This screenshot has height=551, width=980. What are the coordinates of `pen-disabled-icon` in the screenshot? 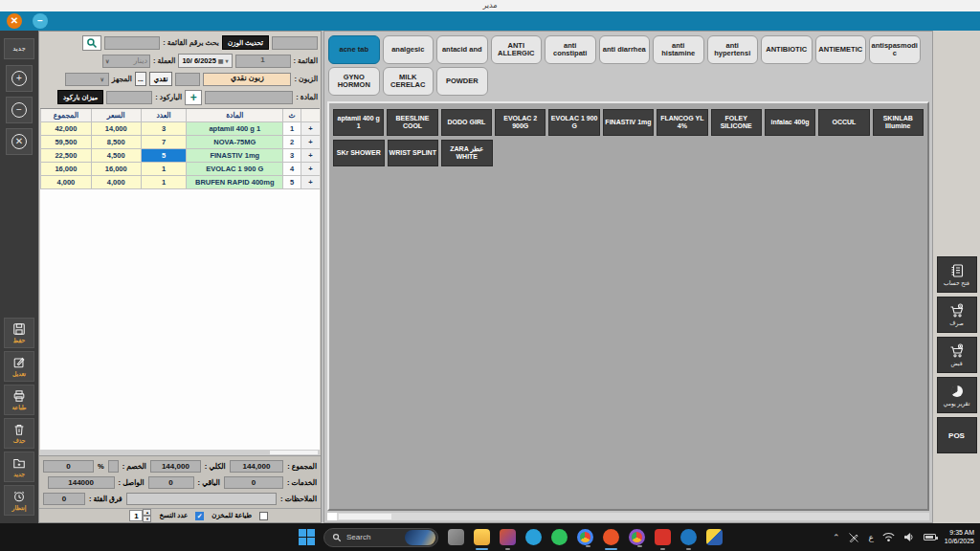 It's located at (854, 538).